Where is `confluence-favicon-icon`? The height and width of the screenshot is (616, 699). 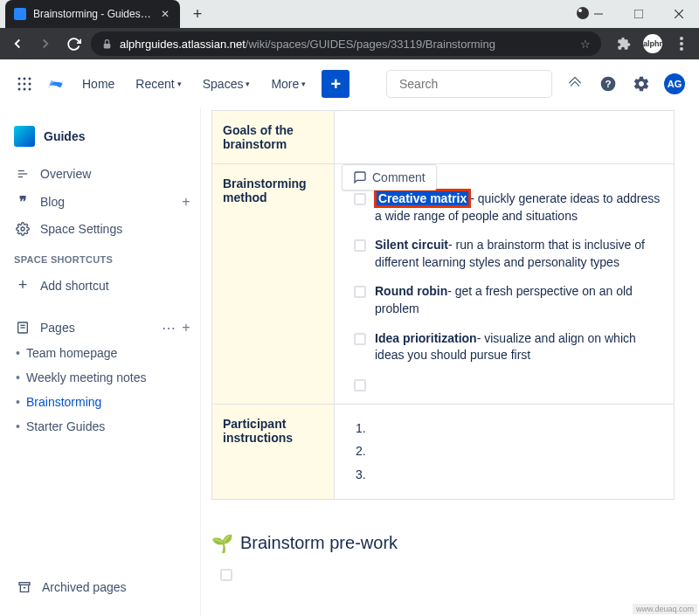 confluence-favicon-icon is located at coordinates (20, 14).